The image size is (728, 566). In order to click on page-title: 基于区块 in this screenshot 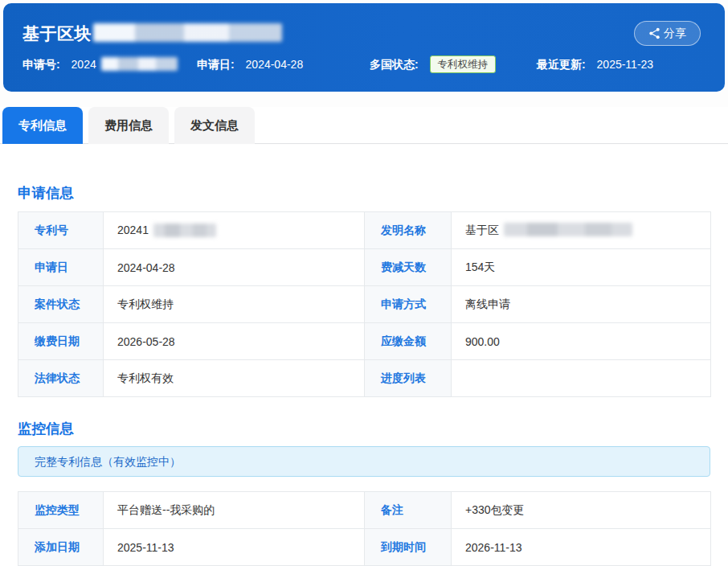, I will do `click(153, 34)`.